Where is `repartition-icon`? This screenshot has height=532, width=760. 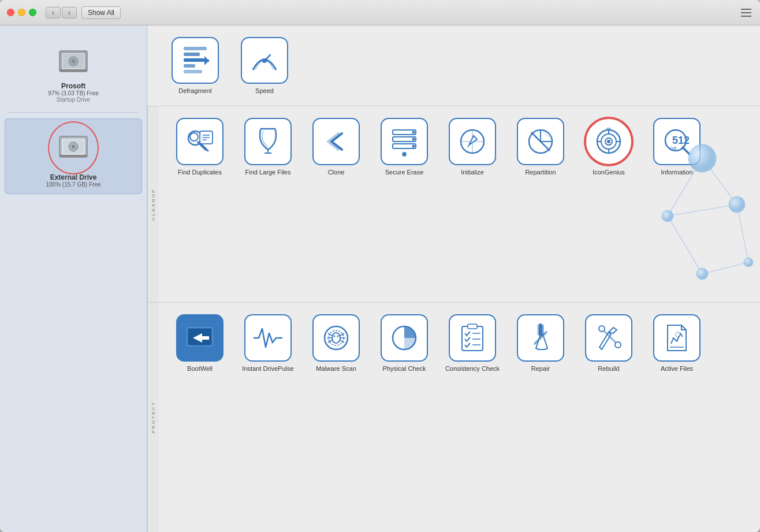
repartition-icon is located at coordinates (541, 142).